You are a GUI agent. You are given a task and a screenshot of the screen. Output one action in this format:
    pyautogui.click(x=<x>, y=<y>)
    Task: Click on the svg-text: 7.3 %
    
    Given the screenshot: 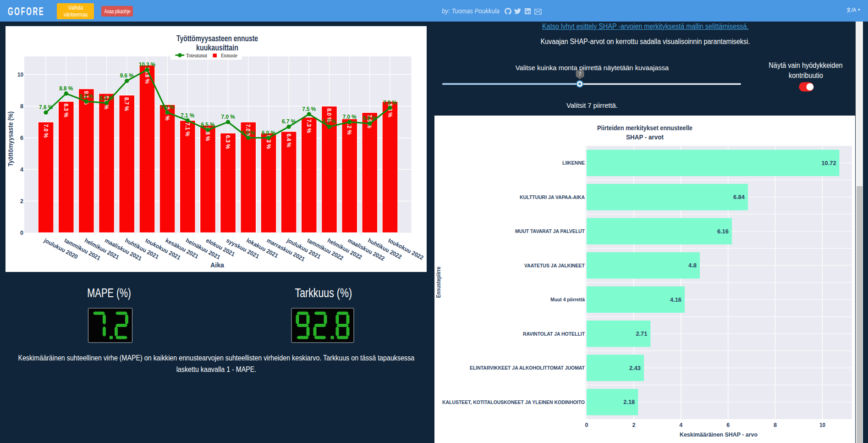 What is the action you would take?
    pyautogui.click(x=309, y=126)
    